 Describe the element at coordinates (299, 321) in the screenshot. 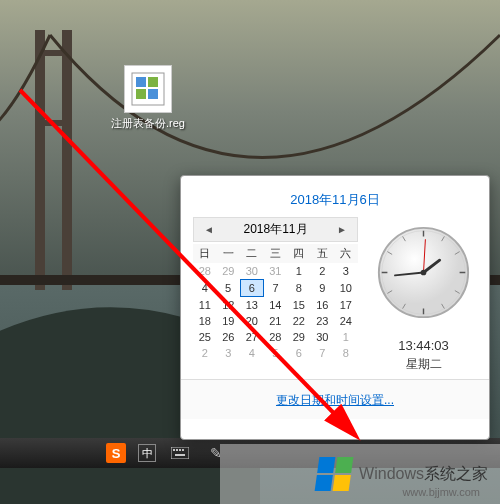

I see `calendar-day: 22` at that location.